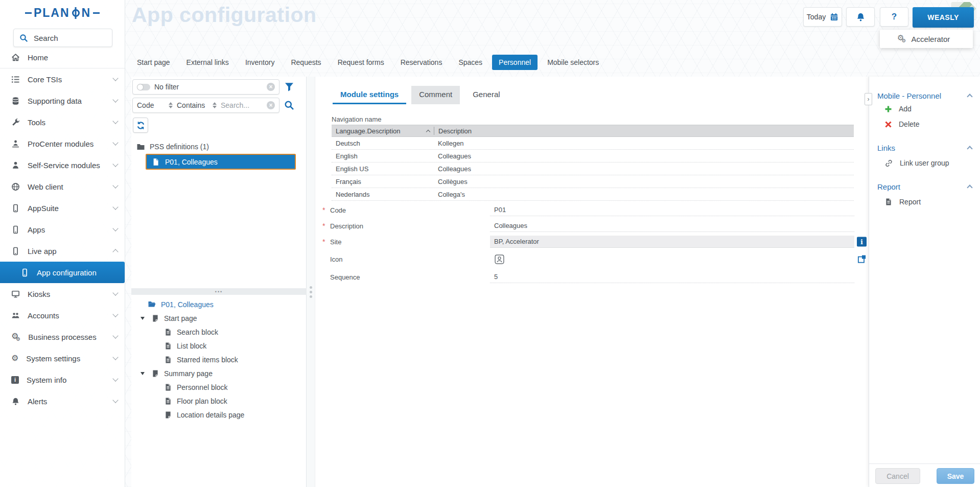  What do you see at coordinates (215, 105) in the screenshot?
I see `operator-sort-icon` at bounding box center [215, 105].